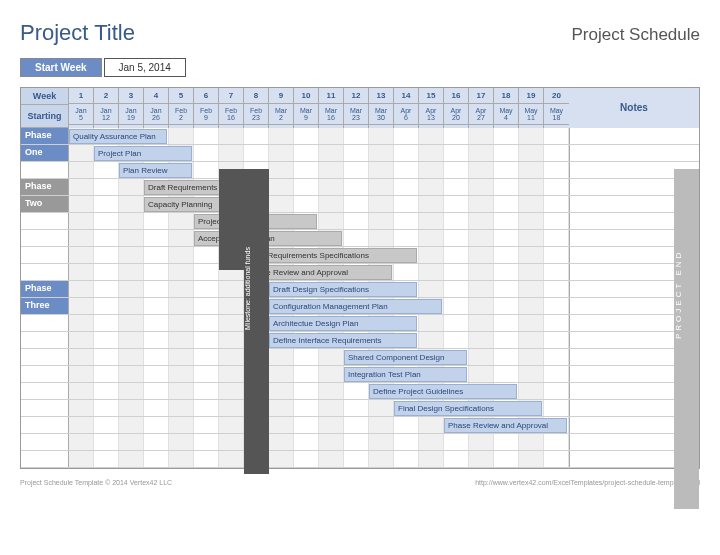 Image resolution: width=720 pixels, height=555 pixels. I want to click on week-number: 17, so click(481, 96).